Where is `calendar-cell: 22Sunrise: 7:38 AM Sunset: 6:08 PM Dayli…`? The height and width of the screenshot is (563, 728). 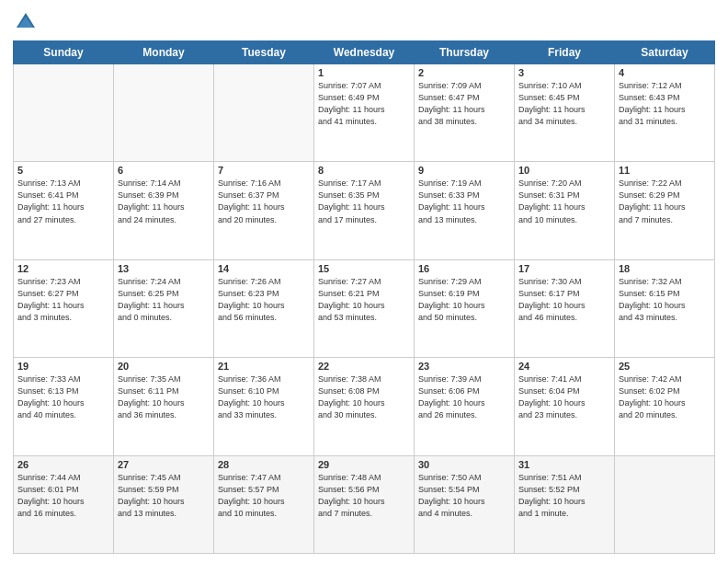
calendar-cell: 22Sunrise: 7:38 AM Sunset: 6:08 PM Dayli… is located at coordinates (364, 407).